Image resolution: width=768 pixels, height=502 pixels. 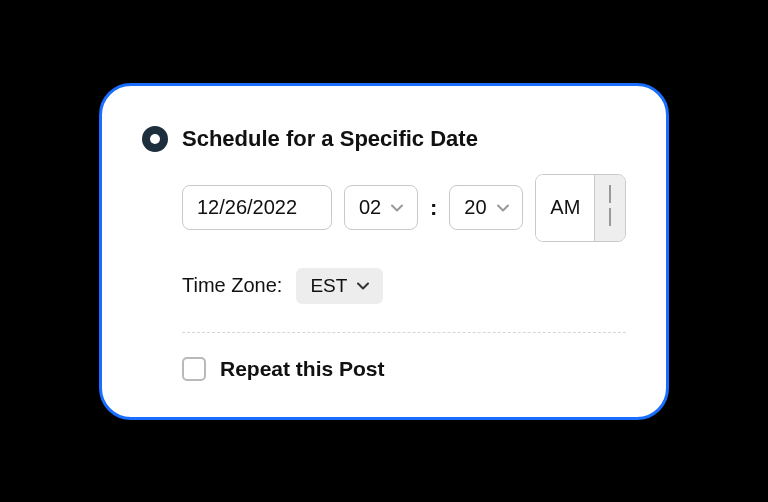 I want to click on radio-label: Schedule for a Specific Date, so click(x=330, y=139).